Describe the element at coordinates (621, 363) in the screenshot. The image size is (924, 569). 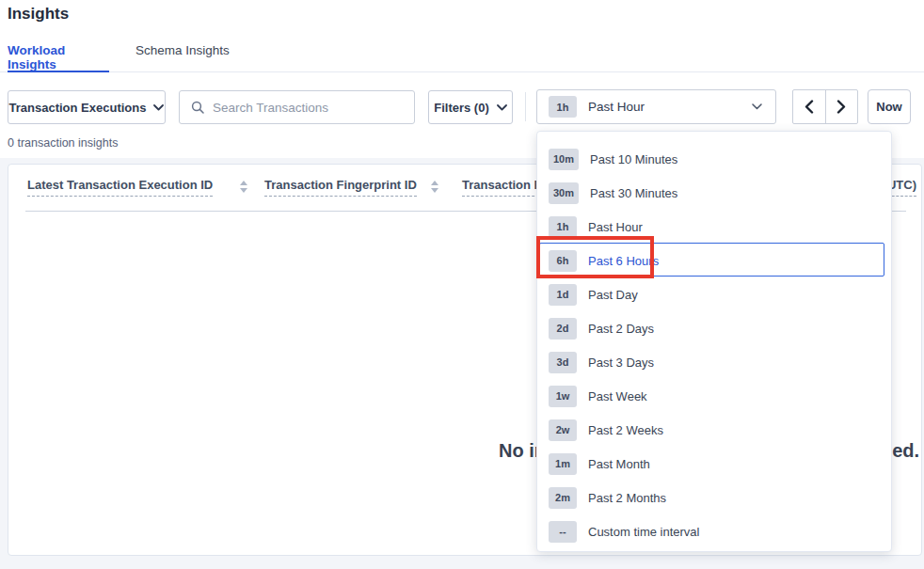
I see `interval-label: Past 3 Days` at that location.